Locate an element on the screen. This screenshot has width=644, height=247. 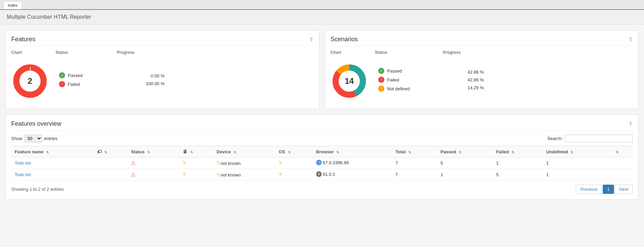
row1-feature-link: Todo list is located at coordinates (23, 163).